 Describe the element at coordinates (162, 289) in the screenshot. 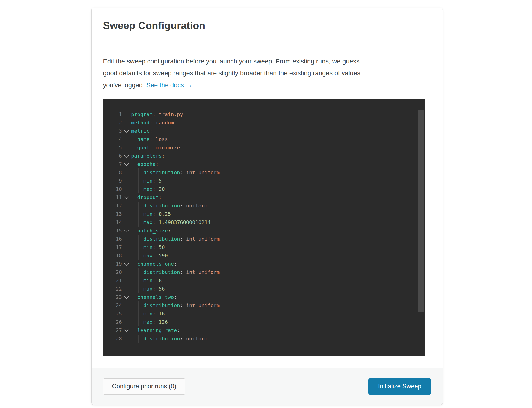

I see `yaml-value: 56` at that location.